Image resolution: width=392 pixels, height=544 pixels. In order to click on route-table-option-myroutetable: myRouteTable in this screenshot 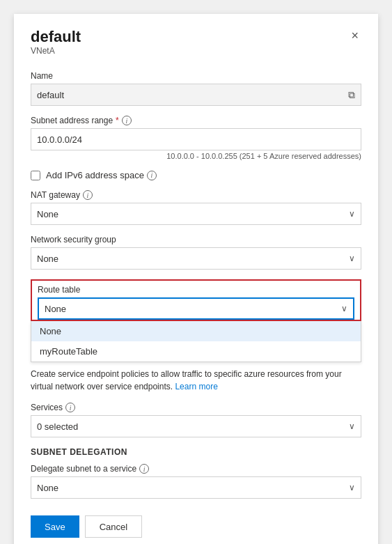, I will do `click(196, 351)`.